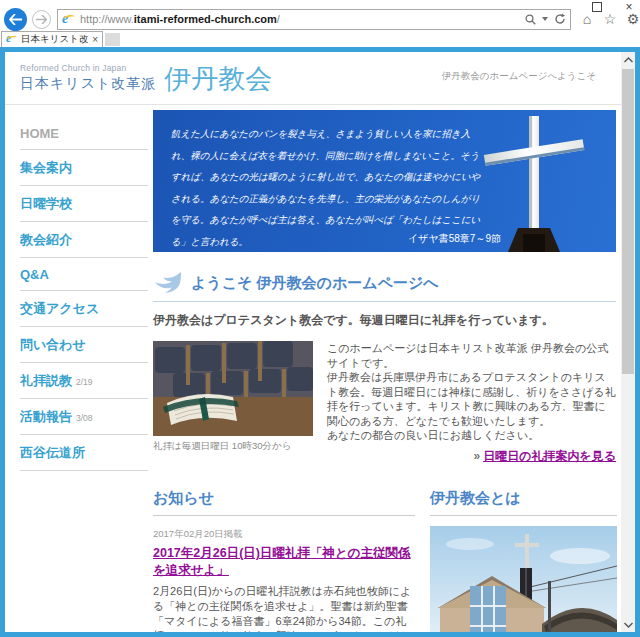 The image size is (640, 637). Describe the element at coordinates (545, 19) in the screenshot. I see `search-dropdown-icon` at that location.